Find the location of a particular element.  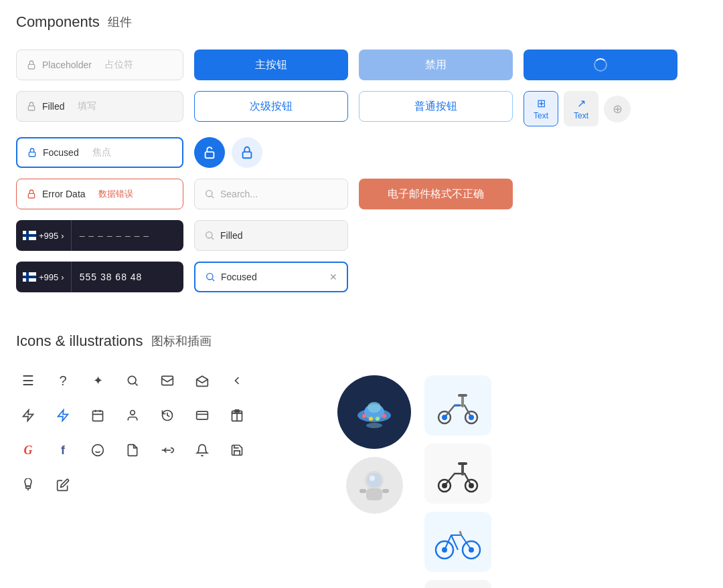

phone-placeholder-input: +995 › – – – – – – – – is located at coordinates (100, 235).